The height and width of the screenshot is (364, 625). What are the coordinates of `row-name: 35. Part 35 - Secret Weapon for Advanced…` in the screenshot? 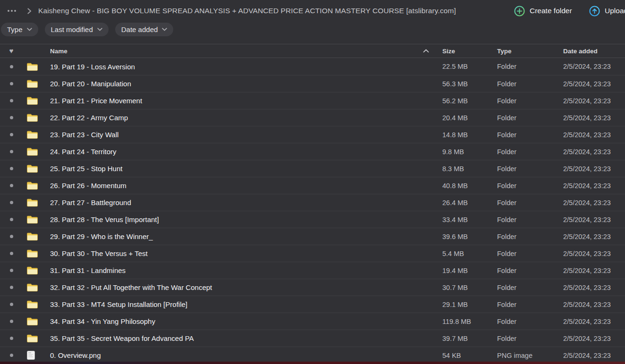 It's located at (243, 339).